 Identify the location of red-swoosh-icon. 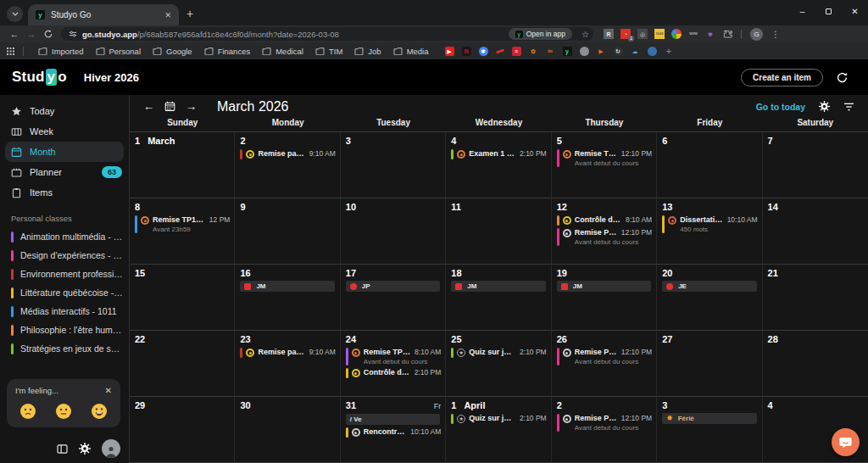
(499, 51).